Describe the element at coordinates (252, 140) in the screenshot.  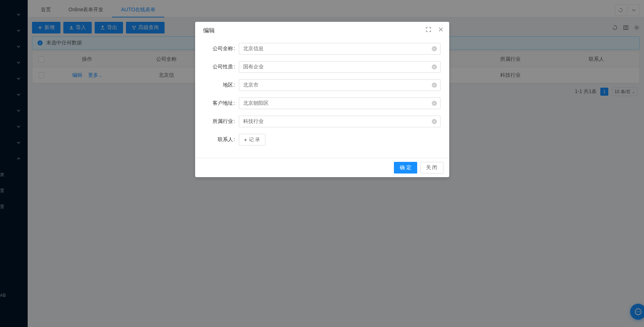
I see `add-record-button: + 记 录` at that location.